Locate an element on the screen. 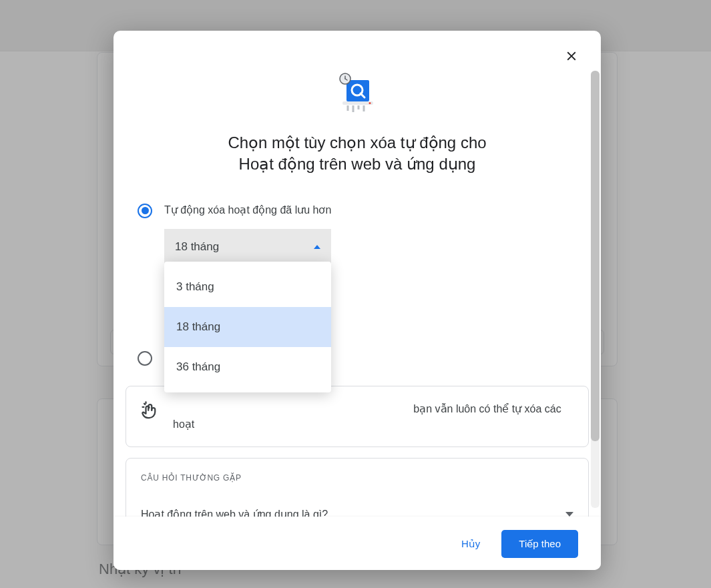 The image size is (711, 588). next-button: Tiếp theo is located at coordinates (539, 544).